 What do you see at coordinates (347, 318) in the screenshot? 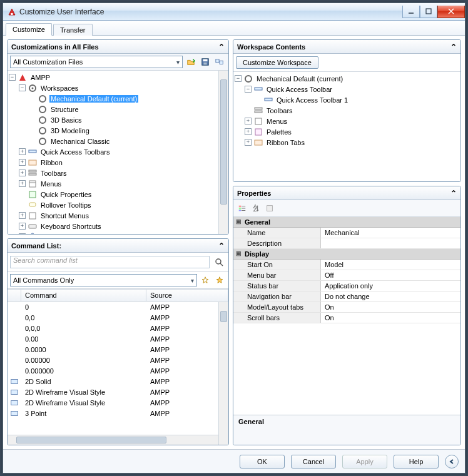
I see `prop-row-scroll-bars: Scroll barsOn` at bounding box center [347, 318].